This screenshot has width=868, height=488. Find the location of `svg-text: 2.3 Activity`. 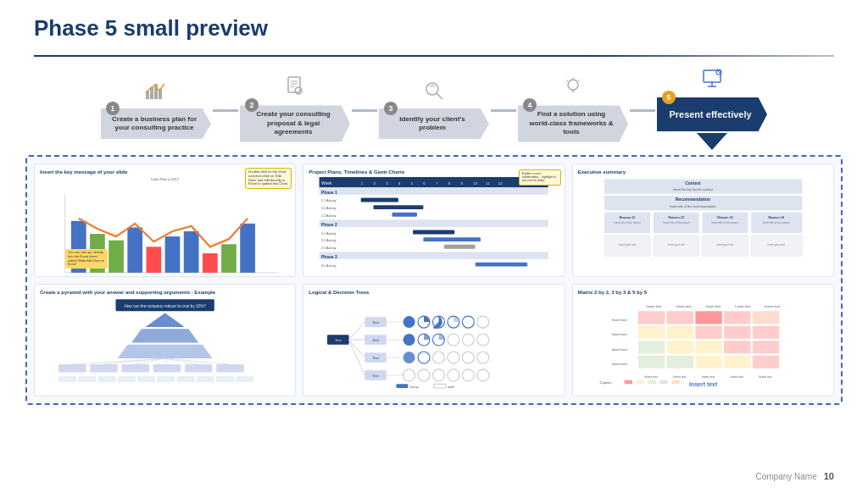

svg-text: 2.3 Activity is located at coordinates (329, 248).